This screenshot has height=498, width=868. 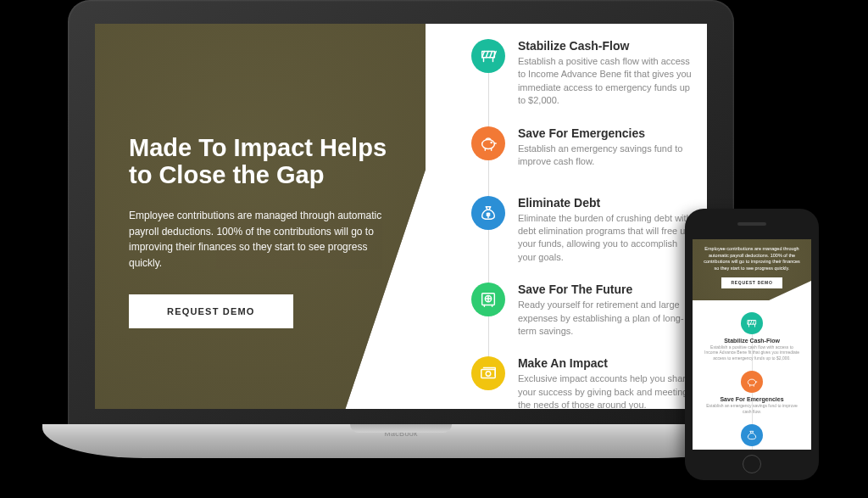 What do you see at coordinates (607, 203) in the screenshot?
I see `feature-title: Eliminate Debt` at bounding box center [607, 203].